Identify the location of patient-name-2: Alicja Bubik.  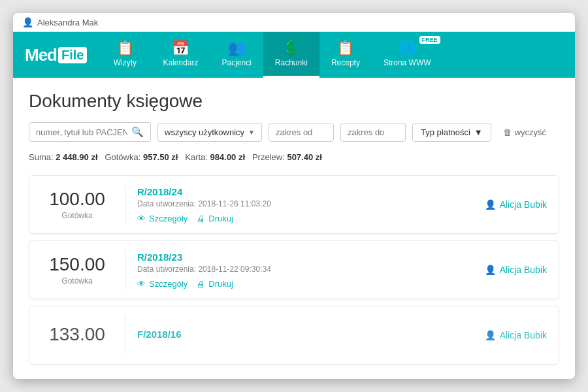
(523, 270).